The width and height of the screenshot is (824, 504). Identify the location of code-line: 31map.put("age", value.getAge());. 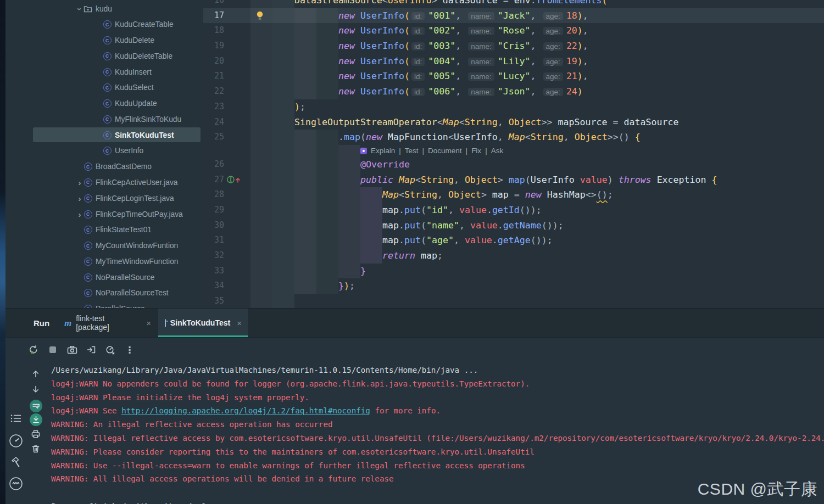
(514, 240).